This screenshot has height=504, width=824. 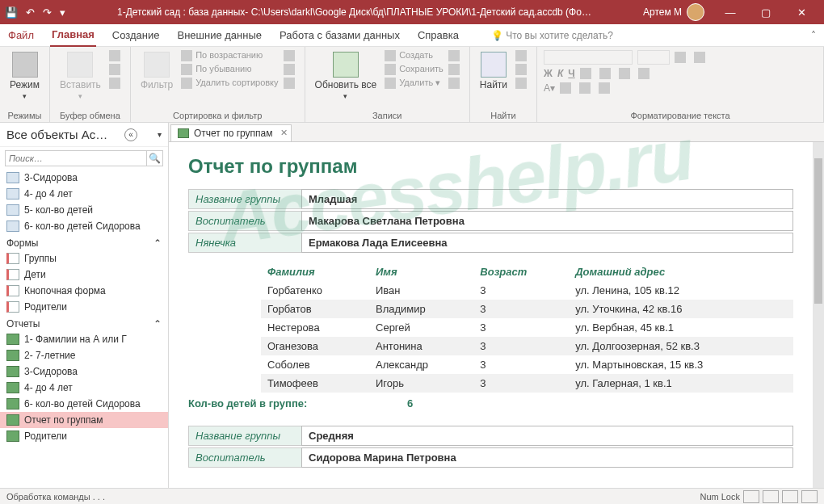 I want to click on align-right-icon, so click(x=624, y=74).